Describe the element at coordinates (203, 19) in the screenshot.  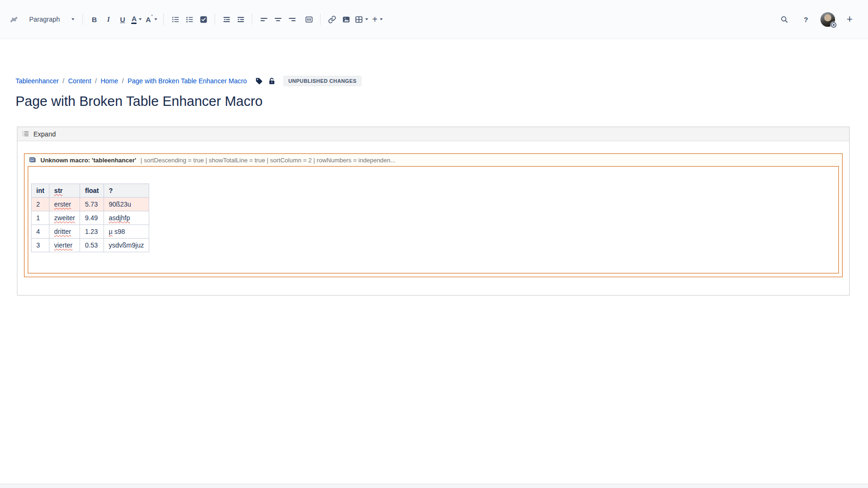
I see `task-list-button` at that location.